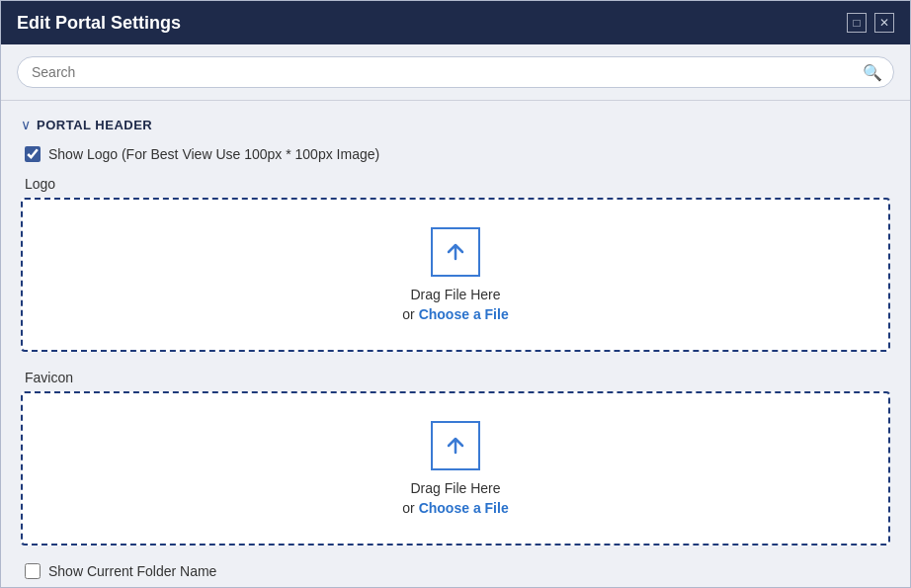 This screenshot has height=588, width=911. Describe the element at coordinates (884, 23) in the screenshot. I see `close-button: ✕` at that location.